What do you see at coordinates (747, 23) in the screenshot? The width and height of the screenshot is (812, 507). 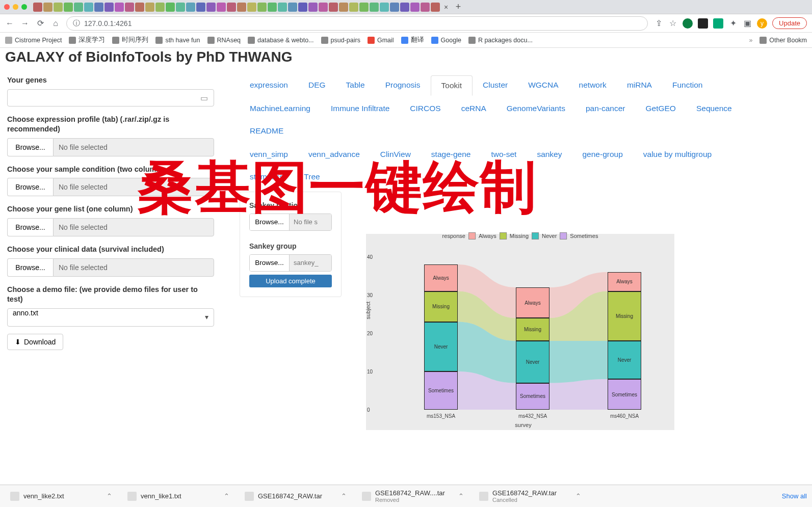 I see `sidebar-icon: ▣` at bounding box center [747, 23].